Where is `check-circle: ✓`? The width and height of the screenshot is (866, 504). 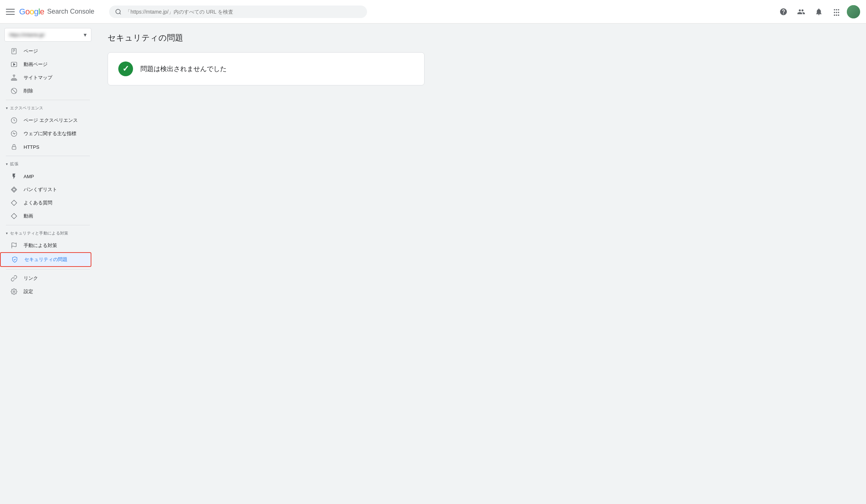
check-circle: ✓ is located at coordinates (126, 69).